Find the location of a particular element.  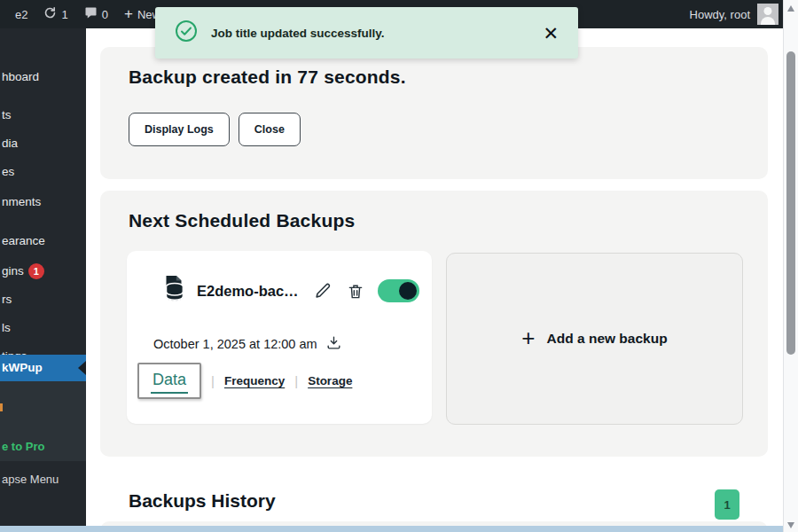

tab-data: Data is located at coordinates (169, 381).